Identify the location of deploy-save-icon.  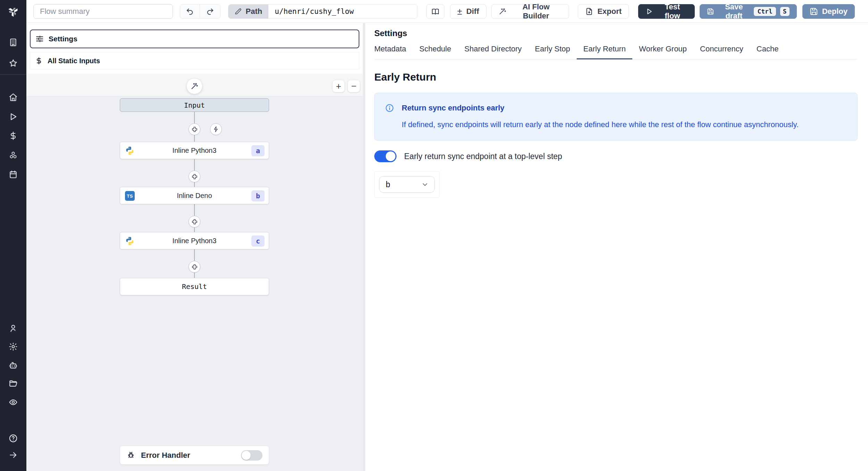
(814, 11).